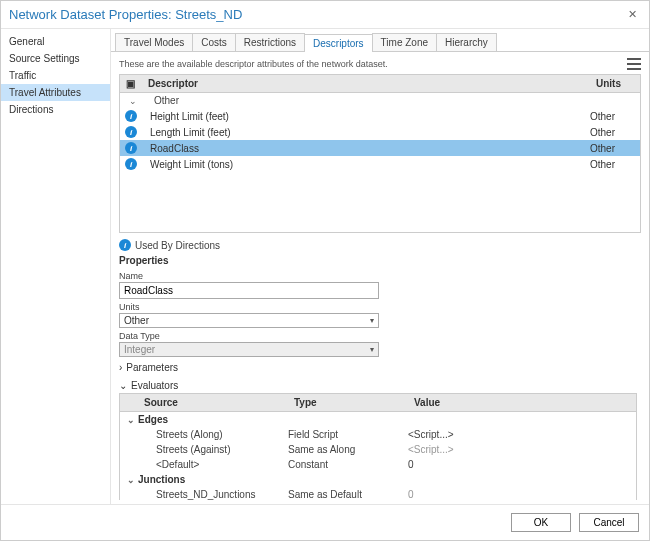 This screenshot has width=650, height=541. Describe the element at coordinates (213, 402) in the screenshot. I see `header-source: Source` at that location.